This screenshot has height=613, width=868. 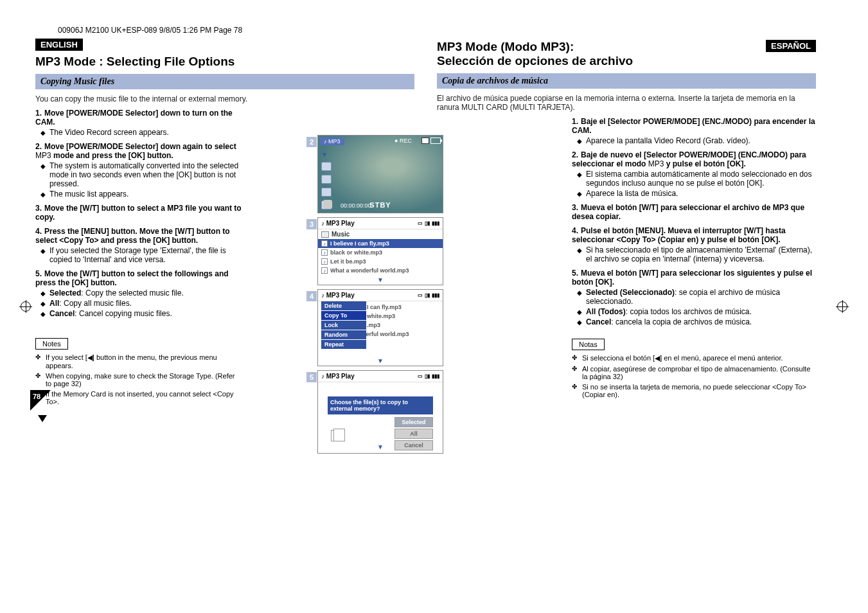 What do you see at coordinates (141, 255) in the screenshot?
I see `step4-bullet: If you selected the Storage type 'Extern…` at bounding box center [141, 255].